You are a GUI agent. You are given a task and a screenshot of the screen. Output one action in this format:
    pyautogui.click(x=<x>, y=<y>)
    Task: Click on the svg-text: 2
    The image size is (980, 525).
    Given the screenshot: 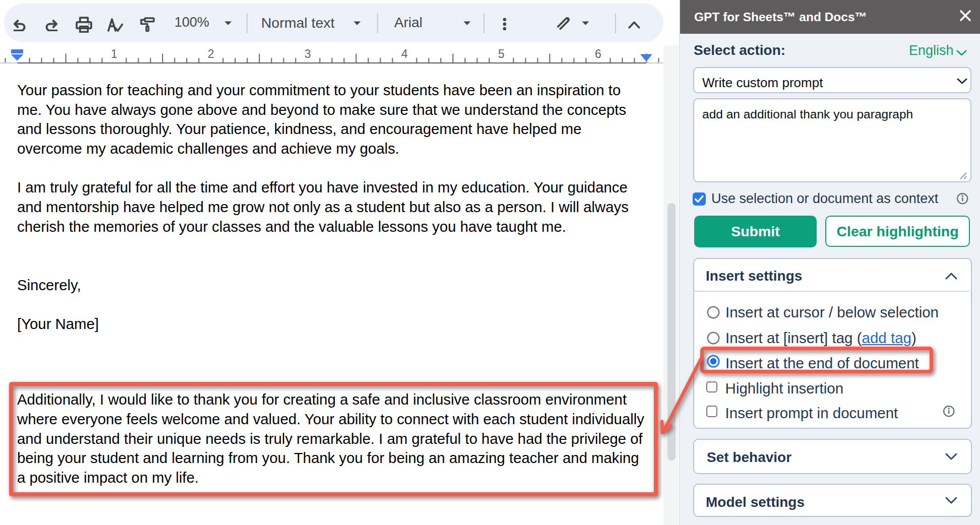 What is the action you would take?
    pyautogui.click(x=211, y=54)
    